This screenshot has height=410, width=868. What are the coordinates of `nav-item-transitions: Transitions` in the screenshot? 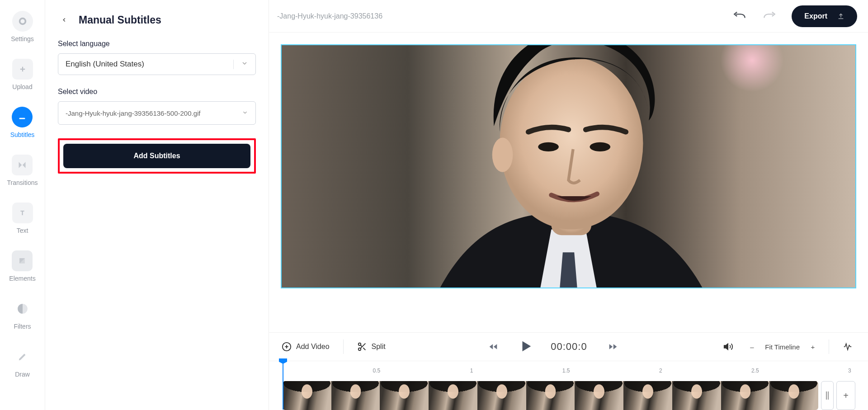 It's located at (23, 170).